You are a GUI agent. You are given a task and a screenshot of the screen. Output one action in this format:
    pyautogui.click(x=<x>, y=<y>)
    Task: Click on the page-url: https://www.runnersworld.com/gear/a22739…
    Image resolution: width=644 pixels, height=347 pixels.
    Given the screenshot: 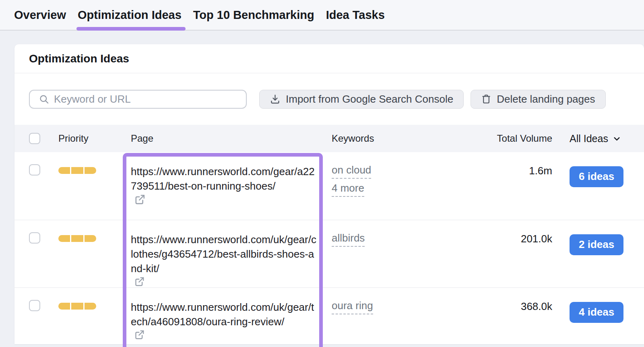 What is the action you would take?
    pyautogui.click(x=224, y=185)
    